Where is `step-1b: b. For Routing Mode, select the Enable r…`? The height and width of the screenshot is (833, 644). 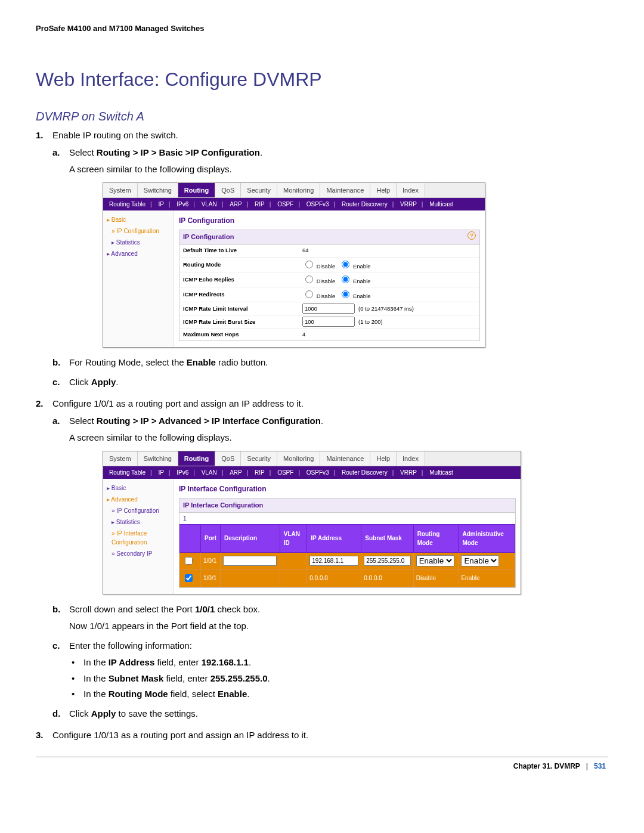 step-1b: b. For Routing Mode, select the Enable r… is located at coordinates (330, 363).